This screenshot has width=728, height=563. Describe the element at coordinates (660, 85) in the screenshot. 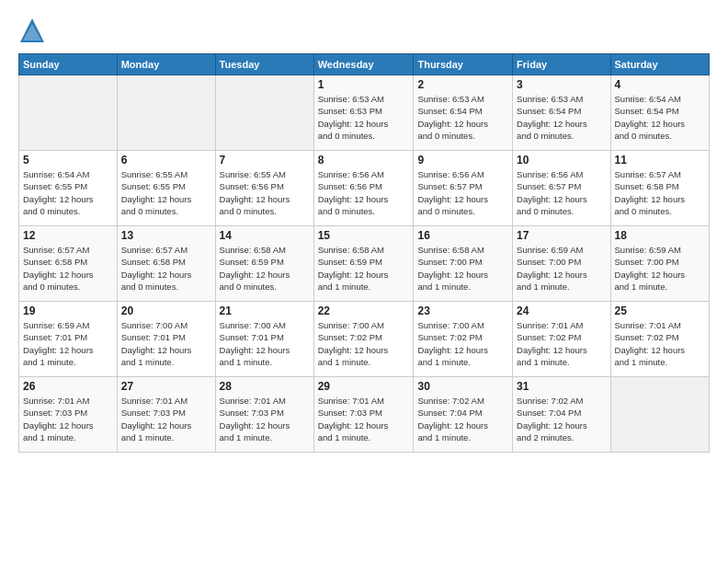

I see `day-number: 4` at that location.